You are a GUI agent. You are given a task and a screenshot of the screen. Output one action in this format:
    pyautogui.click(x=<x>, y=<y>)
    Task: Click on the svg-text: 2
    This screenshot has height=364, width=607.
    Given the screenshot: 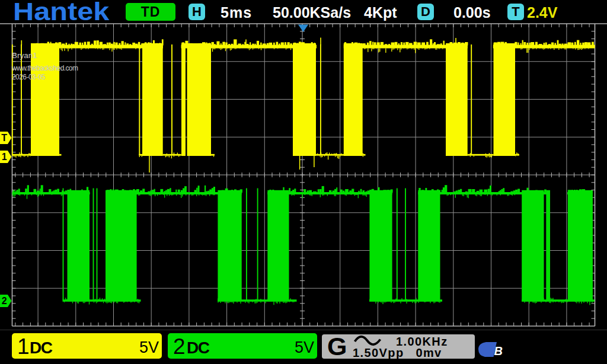 What is the action you would take?
    pyautogui.click(x=5, y=301)
    